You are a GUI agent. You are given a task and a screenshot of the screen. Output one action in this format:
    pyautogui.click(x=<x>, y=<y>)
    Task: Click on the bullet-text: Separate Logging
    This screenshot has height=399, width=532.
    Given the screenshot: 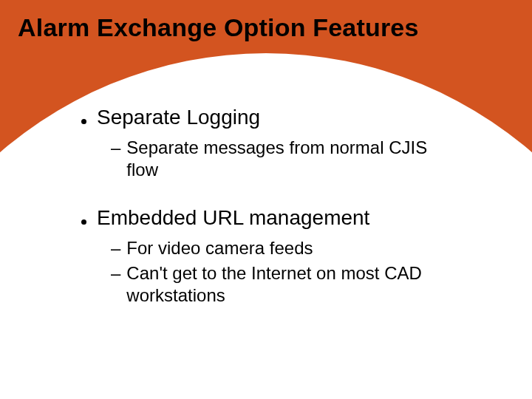 What is the action you would take?
    pyautogui.click(x=179, y=117)
    